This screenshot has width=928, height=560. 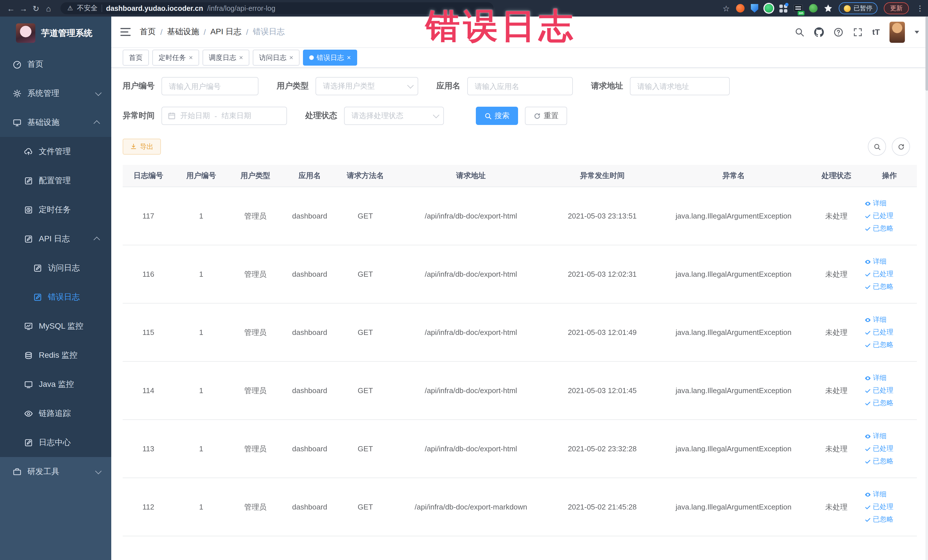 I want to click on app-name-input, so click(x=520, y=86).